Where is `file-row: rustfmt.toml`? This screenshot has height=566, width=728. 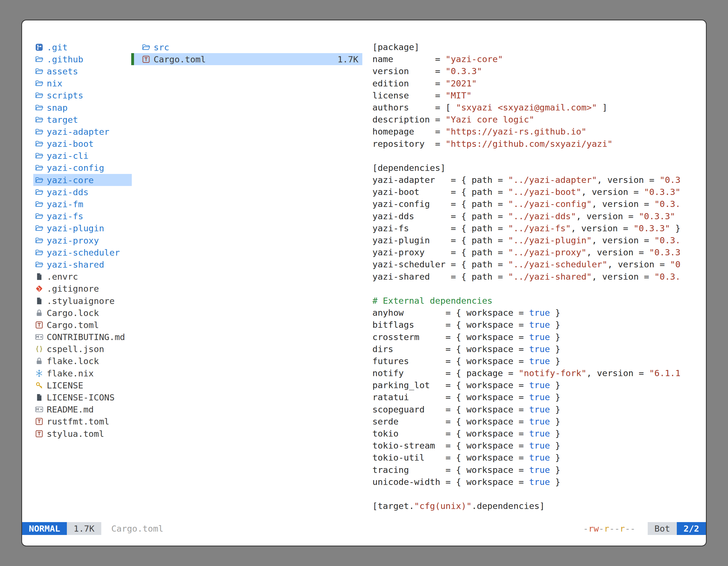
file-row: rustfmt.toml is located at coordinates (83, 421).